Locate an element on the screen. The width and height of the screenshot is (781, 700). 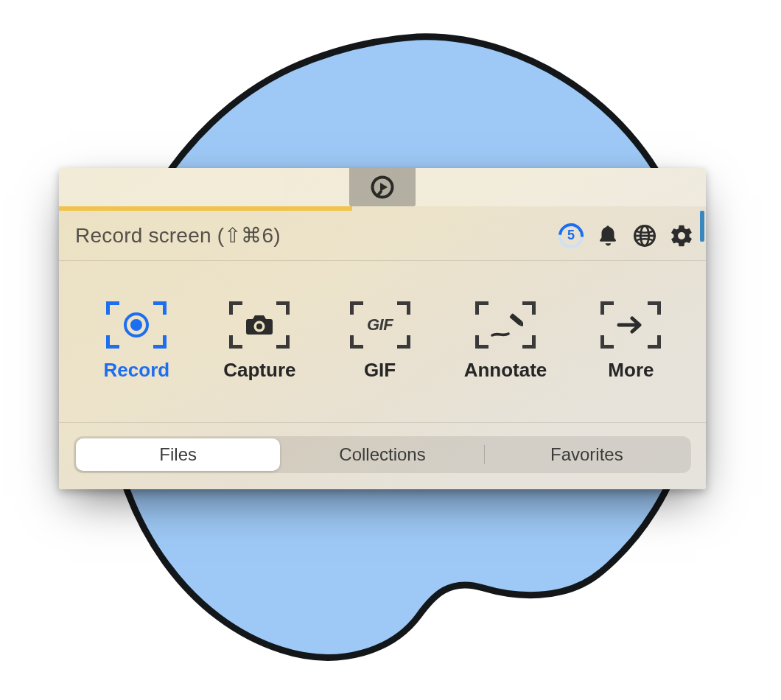
web-button is located at coordinates (645, 236).